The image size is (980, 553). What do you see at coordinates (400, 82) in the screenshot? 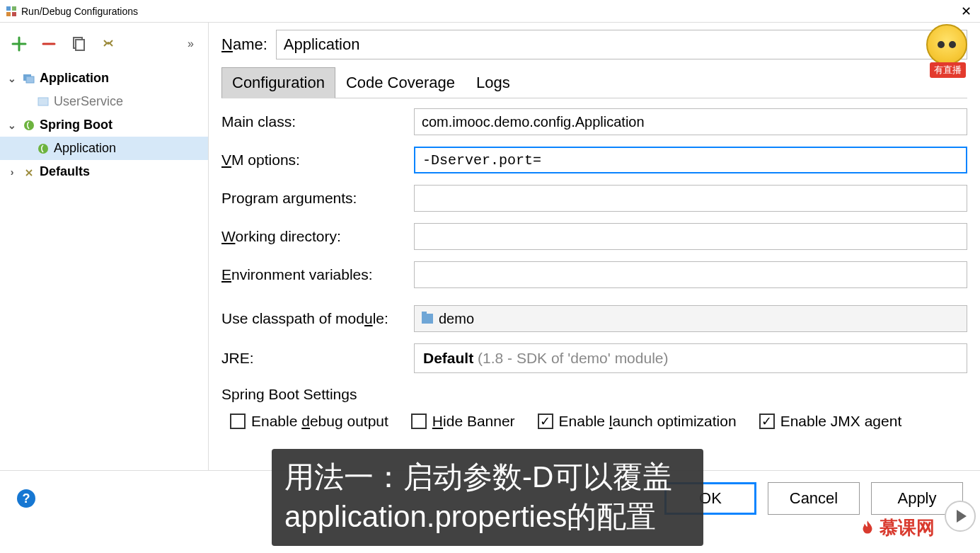
I see `tab-code-coverage: Code Coverage` at bounding box center [400, 82].